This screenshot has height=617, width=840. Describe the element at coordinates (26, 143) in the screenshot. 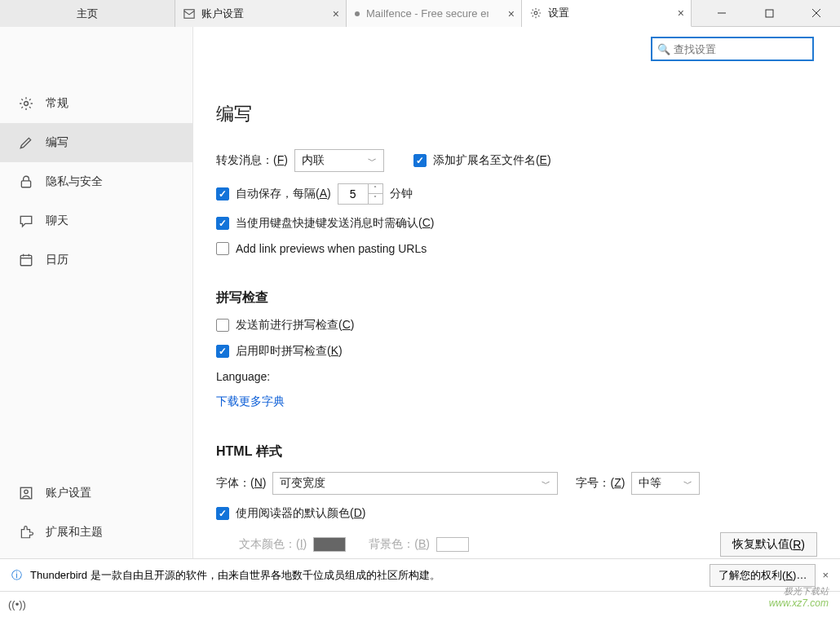

I see `pencil-icon` at that location.